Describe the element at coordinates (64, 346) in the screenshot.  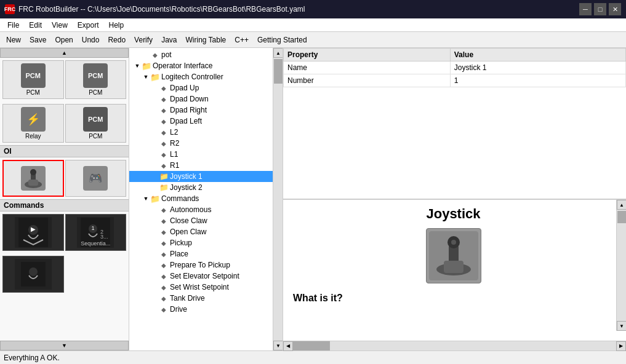
I see `scroll-down-button: ▼` at that location.